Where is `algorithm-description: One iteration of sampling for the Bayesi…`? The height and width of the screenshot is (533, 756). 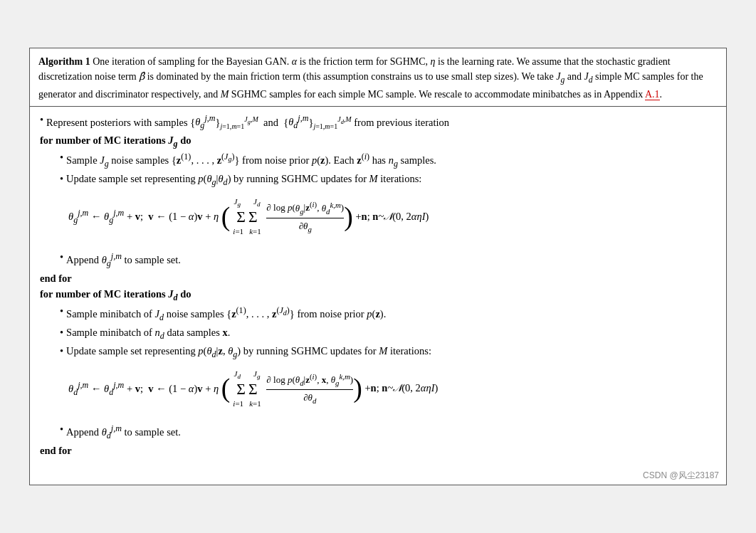 algorithm-description: One iteration of sampling for the Bayesi… is located at coordinates (371, 78).